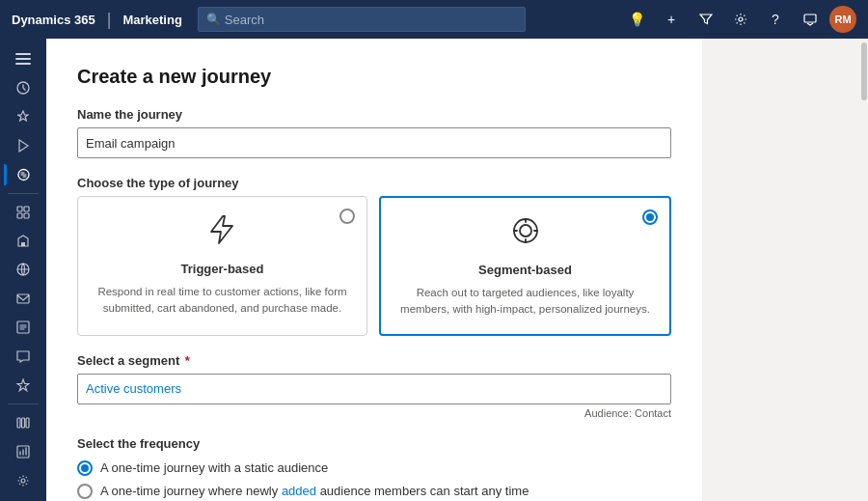  What do you see at coordinates (152, 19) in the screenshot?
I see `module-name: Marketing` at bounding box center [152, 19].